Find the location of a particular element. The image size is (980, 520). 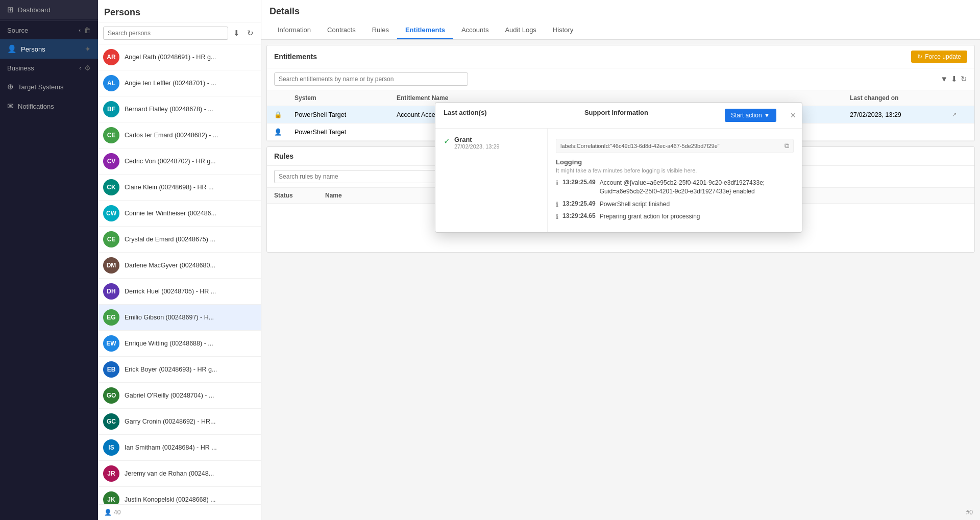

person-name: Jeremy van de Rohan (00248... is located at coordinates (169, 474).